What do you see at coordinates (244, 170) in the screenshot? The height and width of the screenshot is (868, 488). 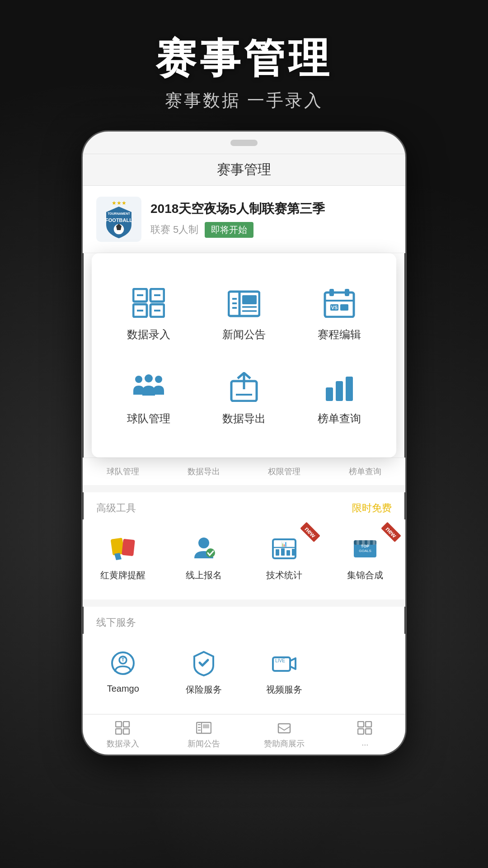 I see `phone-title-text: 赛事管理` at bounding box center [244, 170].